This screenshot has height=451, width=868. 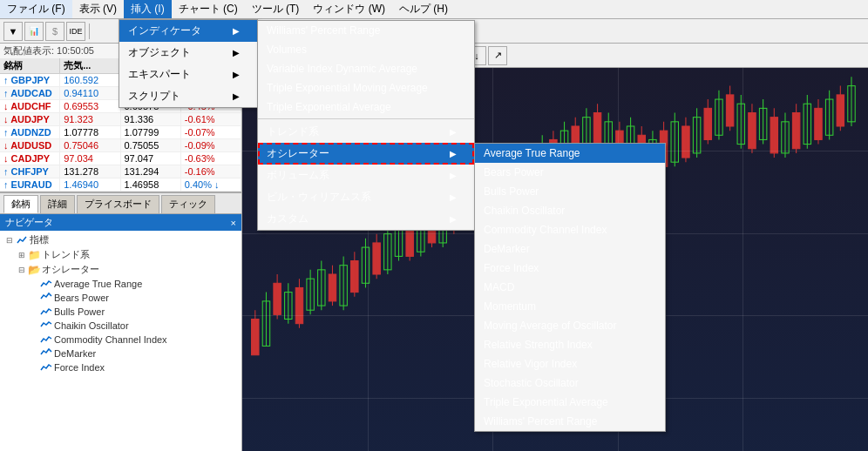 What do you see at coordinates (434, 10) in the screenshot?
I see `menu-bar: ファイル (F) 表示 (V) 挿入 (I) チャート (C) ツール (T) …` at bounding box center [434, 10].